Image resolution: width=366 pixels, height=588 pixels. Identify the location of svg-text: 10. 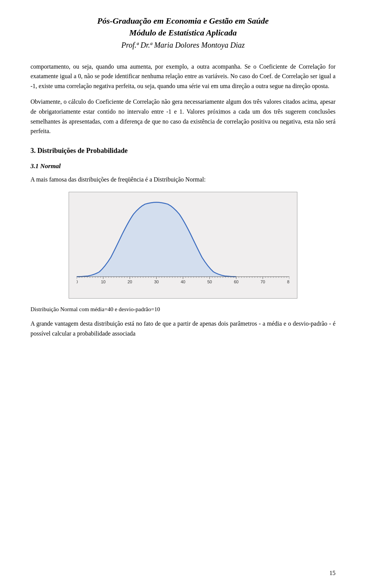
(103, 282).